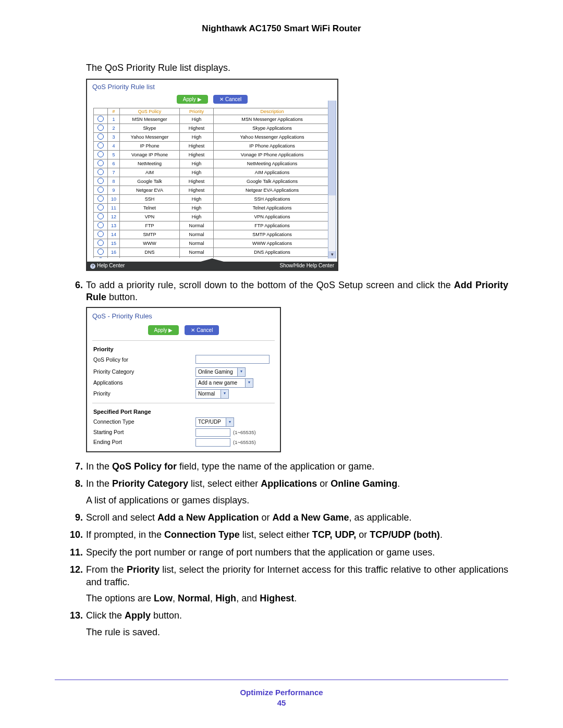  Describe the element at coordinates (272, 138) in the screenshot. I see `cell-desc: Yahoo Messenger Applications` at that location.